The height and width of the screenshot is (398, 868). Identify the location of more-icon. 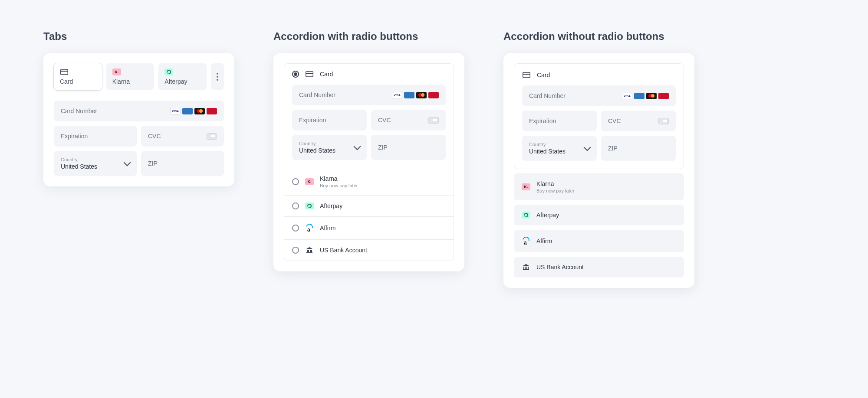
(217, 77).